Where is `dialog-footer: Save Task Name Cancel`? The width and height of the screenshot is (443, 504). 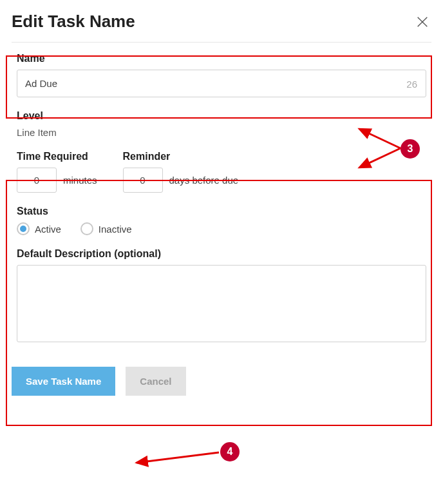 dialog-footer: Save Task Name Cancel is located at coordinates (222, 382).